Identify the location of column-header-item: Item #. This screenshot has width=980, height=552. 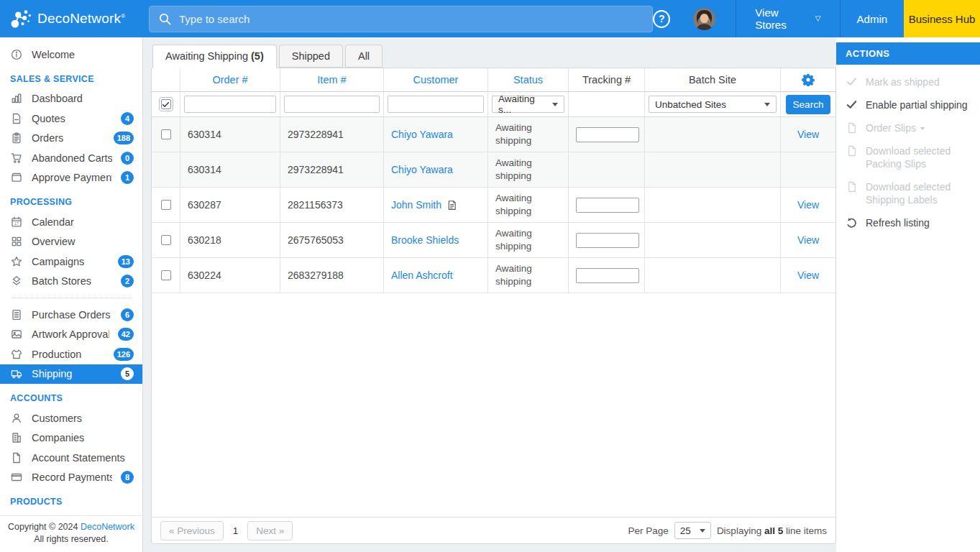
(332, 80).